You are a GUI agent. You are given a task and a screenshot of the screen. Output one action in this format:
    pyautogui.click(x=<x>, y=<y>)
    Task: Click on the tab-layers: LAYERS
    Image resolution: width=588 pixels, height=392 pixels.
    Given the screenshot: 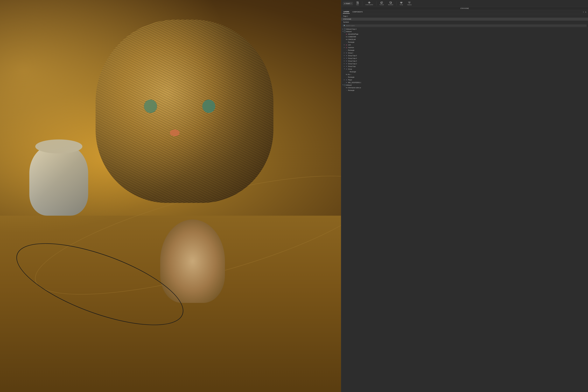 What is the action you would take?
    pyautogui.click(x=346, y=12)
    